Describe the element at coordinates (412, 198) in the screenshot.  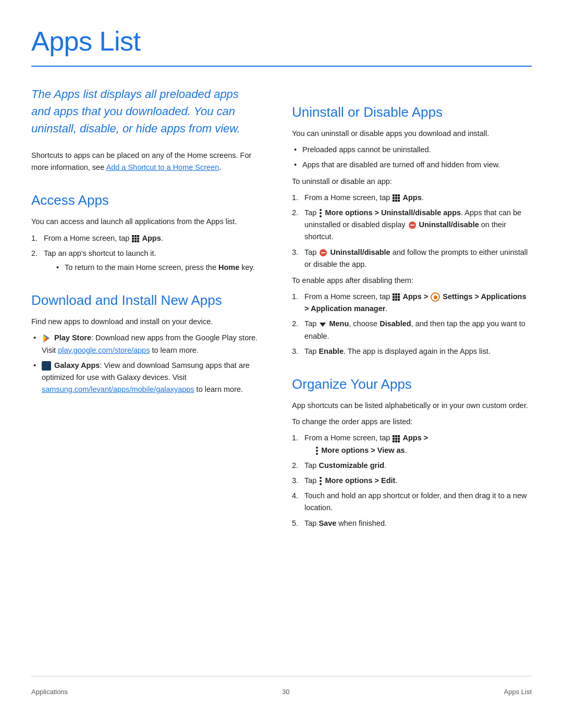
I see `uninstall-step-1: 1. From a Home screen, tap` at that location.